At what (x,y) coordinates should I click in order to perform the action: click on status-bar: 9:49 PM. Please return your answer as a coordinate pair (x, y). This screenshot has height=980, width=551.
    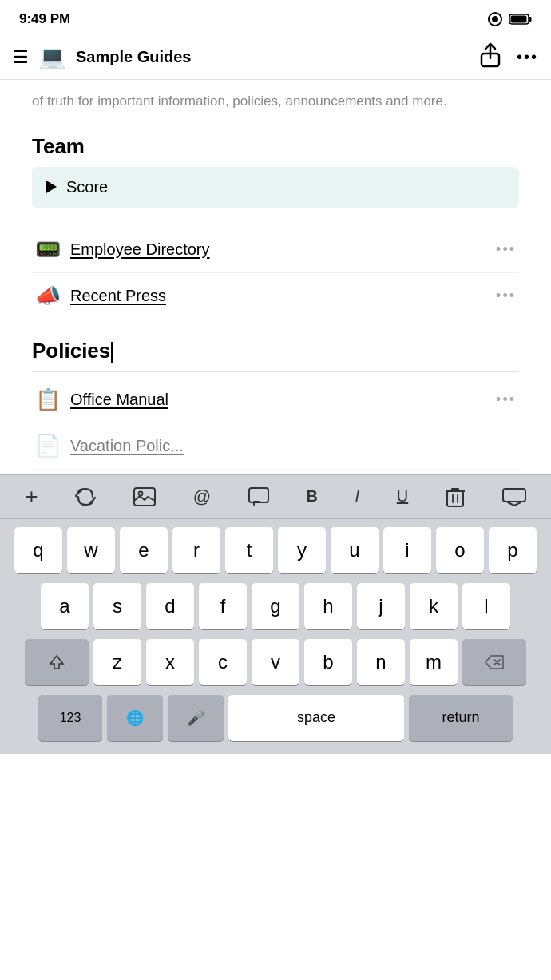
    Looking at the image, I should click on (276, 18).